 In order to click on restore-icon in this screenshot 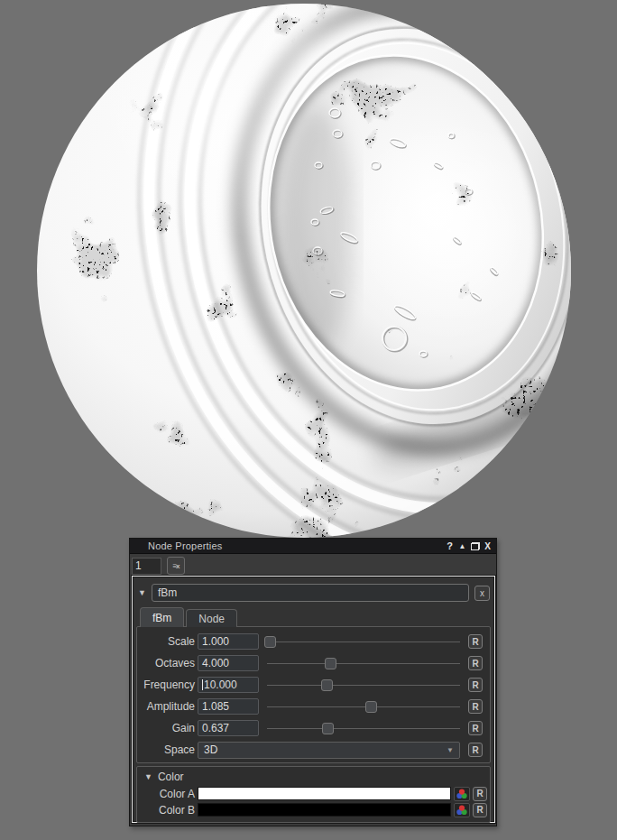, I will do `click(474, 546)`.